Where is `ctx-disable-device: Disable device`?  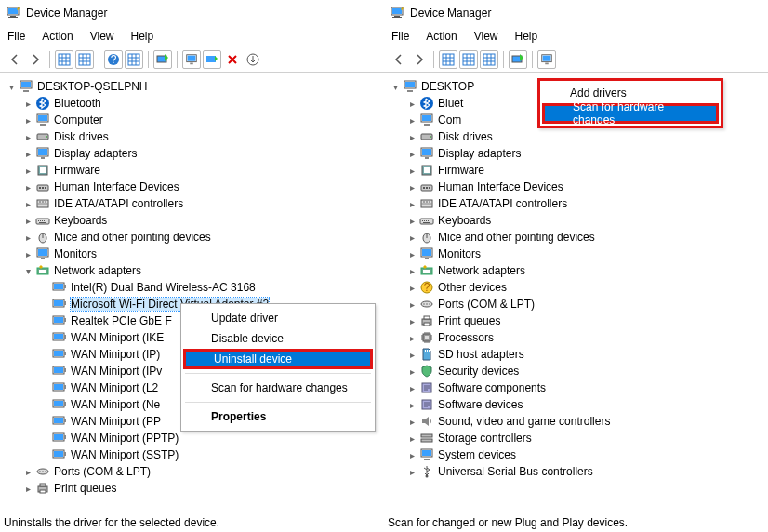 ctx-disable-device: Disable device is located at coordinates (278, 339).